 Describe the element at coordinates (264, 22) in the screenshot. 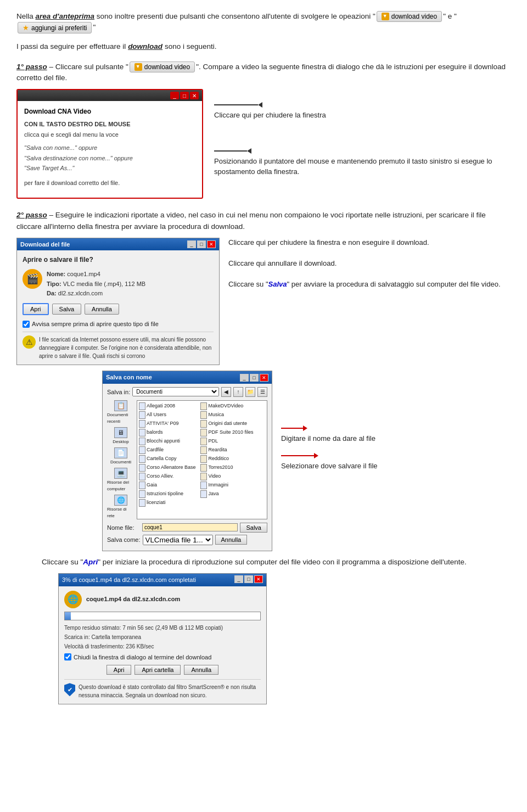

I see `intro-paragraph: Nella area d'anteprima sono inoltre pres…` at that location.